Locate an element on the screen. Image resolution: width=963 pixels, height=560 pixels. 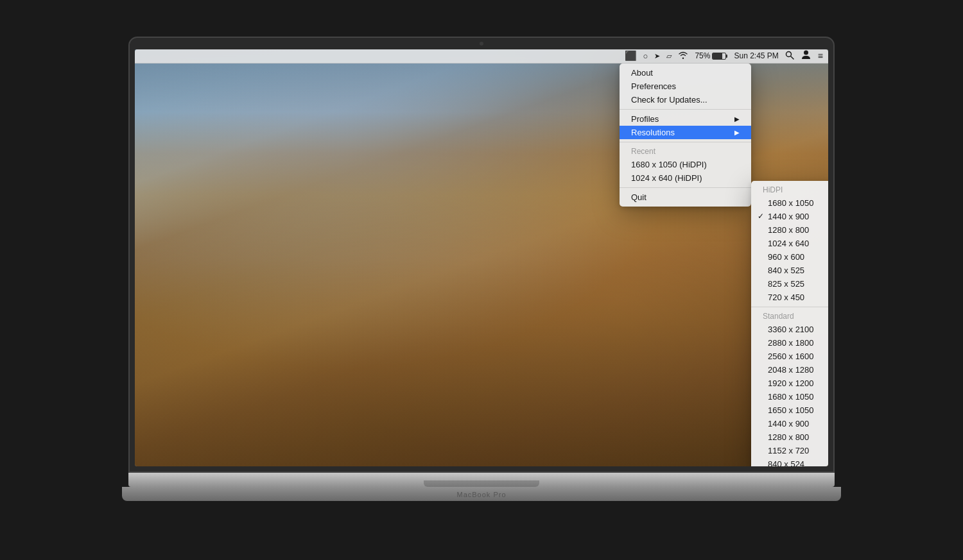
checkmark-1440: ✓ is located at coordinates (761, 216).